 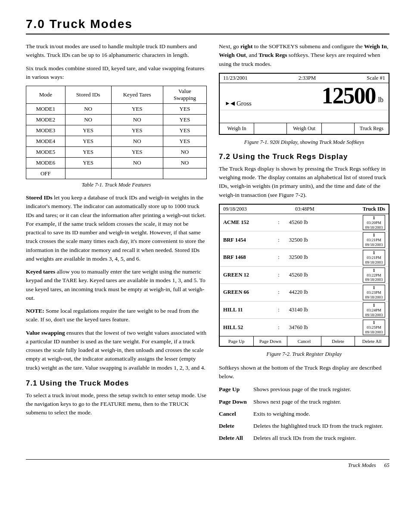 What do you see at coordinates (246, 275) in the screenshot?
I see `truck-id-cell: GREEN 12` at bounding box center [246, 275].